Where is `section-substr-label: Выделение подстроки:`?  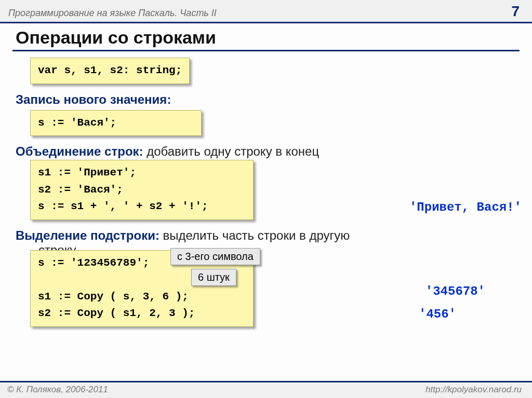 section-substr-label: Выделение подстроки: is located at coordinates (89, 236).